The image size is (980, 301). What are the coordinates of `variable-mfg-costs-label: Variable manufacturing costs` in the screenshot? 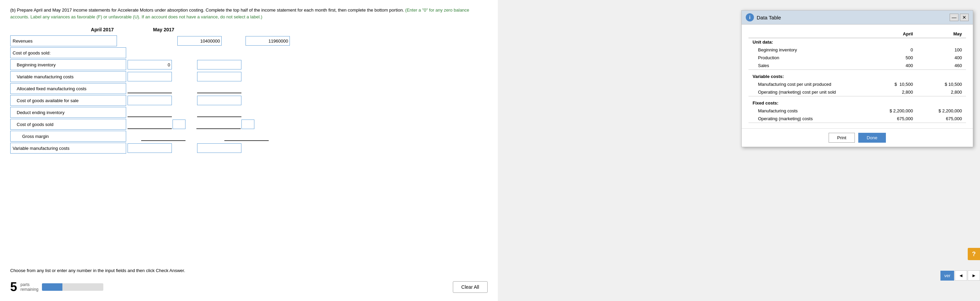 It's located at (68, 77).